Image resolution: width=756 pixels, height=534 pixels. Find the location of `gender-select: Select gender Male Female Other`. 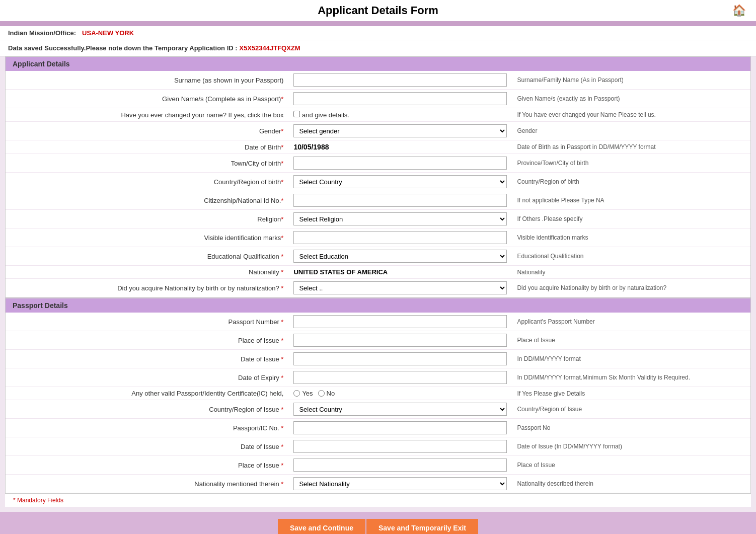

gender-select: Select gender Male Female Other is located at coordinates (400, 131).